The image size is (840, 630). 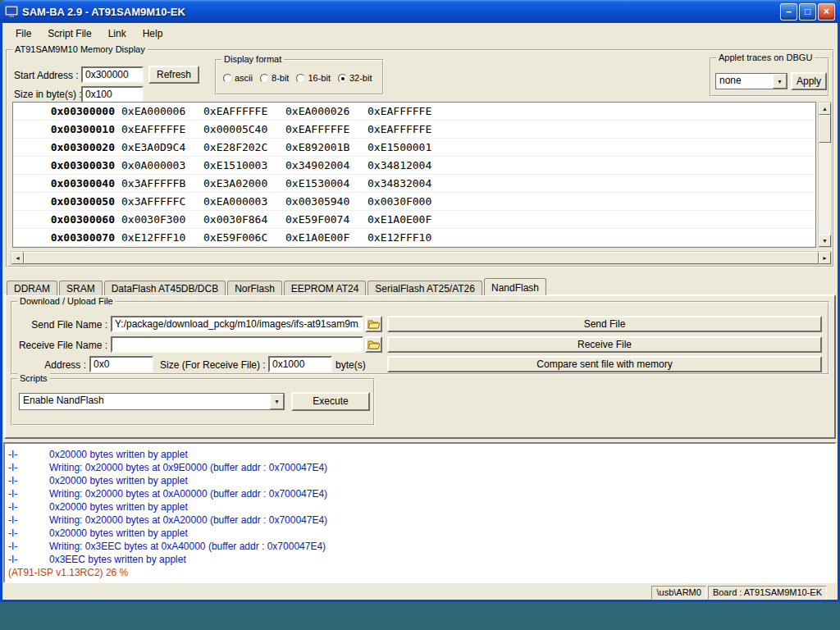 I want to click on row-value: 0x34832004, so click(x=402, y=184).